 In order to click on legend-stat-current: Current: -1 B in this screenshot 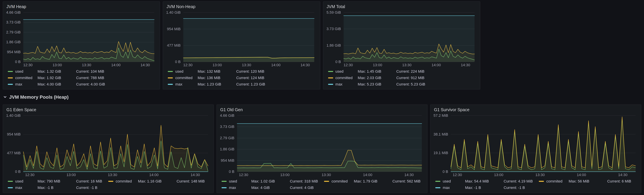, I will do `click(514, 188)`.